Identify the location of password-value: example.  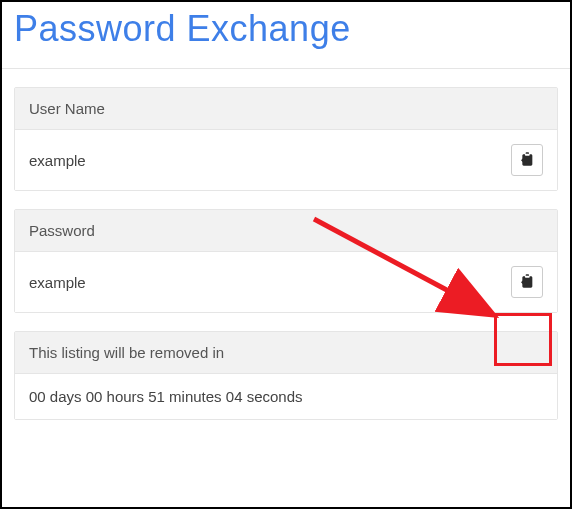
(58, 282).